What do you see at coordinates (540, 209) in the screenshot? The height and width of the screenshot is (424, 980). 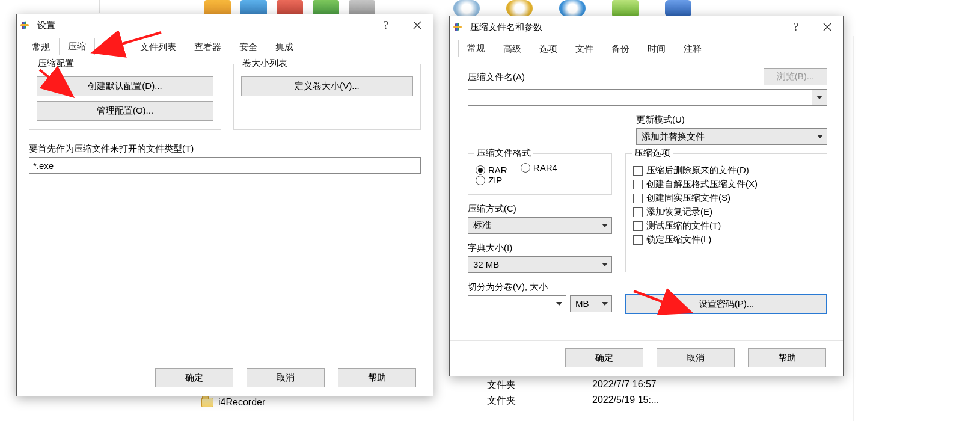 I see `method-label: 压缩方式(C)` at bounding box center [540, 209].